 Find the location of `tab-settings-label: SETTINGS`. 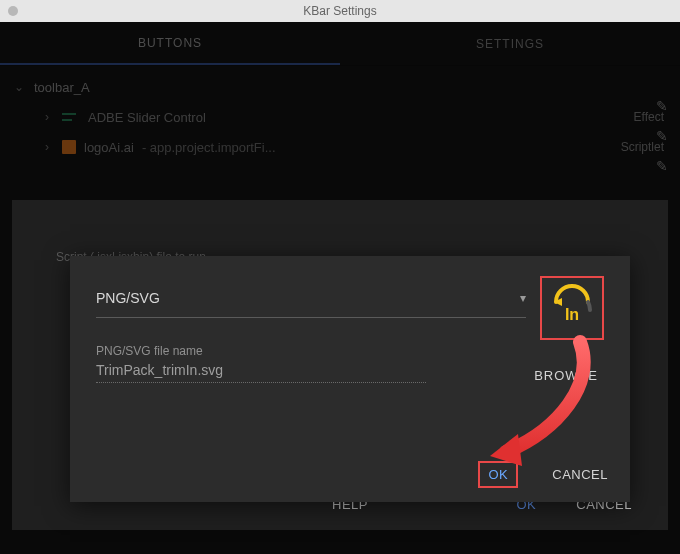

tab-settings-label: SETTINGS is located at coordinates (510, 44).